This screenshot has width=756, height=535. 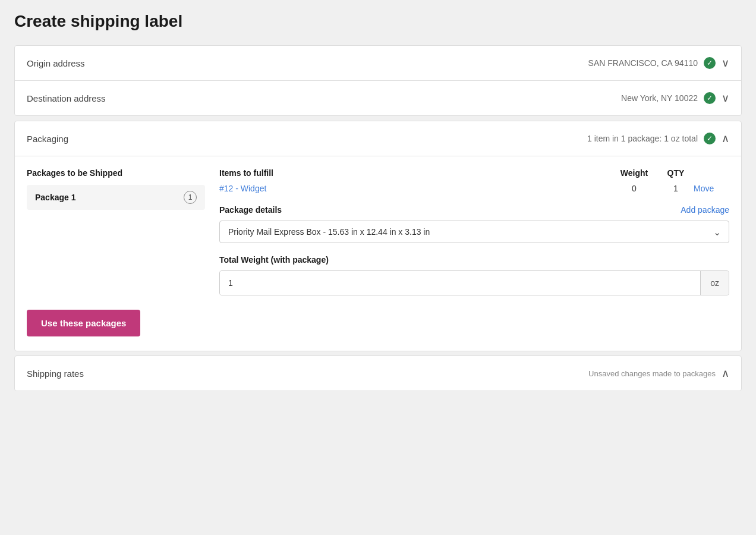 I want to click on weight-unit: oz, so click(x=714, y=283).